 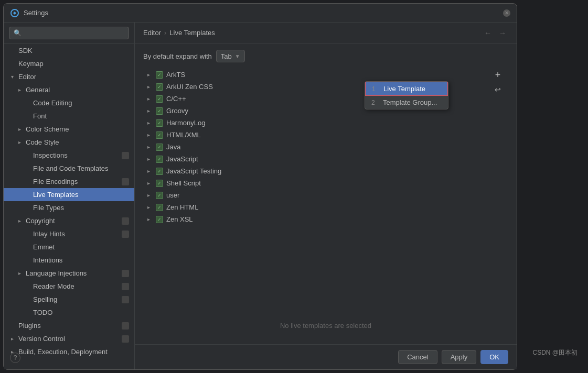 What do you see at coordinates (184, 135) in the screenshot?
I see `group-name-label: HTML/XML` at bounding box center [184, 135].